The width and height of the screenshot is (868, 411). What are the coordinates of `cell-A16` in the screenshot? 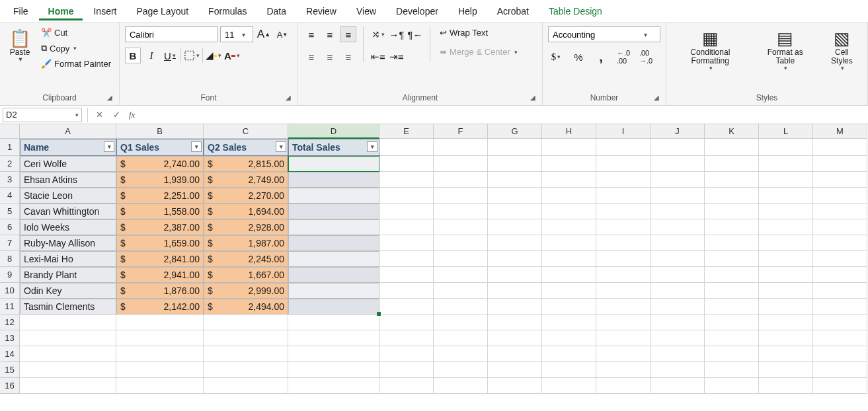 It's located at (68, 386).